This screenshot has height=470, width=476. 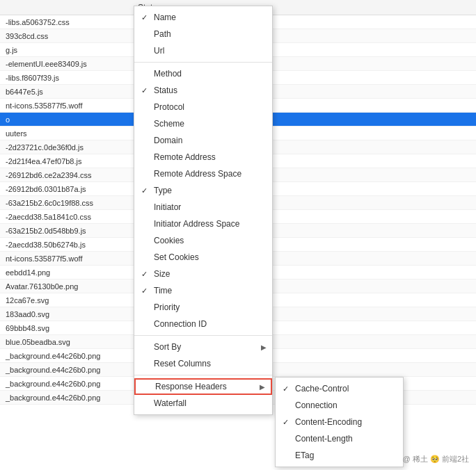 I want to click on menu-item-type: Type, so click(x=203, y=191).